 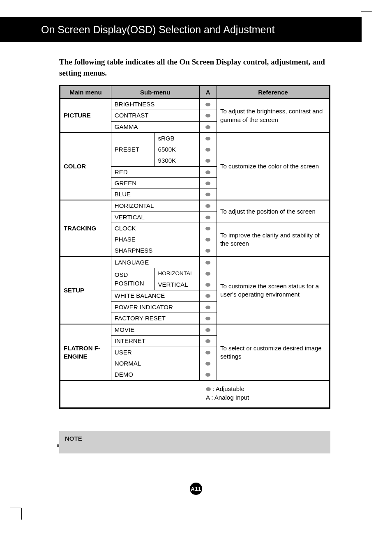 I want to click on sub-white-balance: WHITE BALANCE, so click(x=155, y=296).